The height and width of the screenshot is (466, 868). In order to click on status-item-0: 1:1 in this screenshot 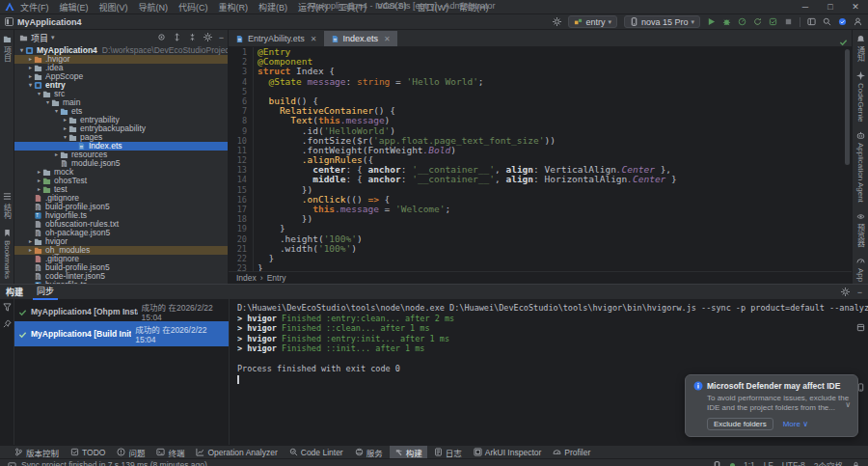, I will do `click(749, 463)`.